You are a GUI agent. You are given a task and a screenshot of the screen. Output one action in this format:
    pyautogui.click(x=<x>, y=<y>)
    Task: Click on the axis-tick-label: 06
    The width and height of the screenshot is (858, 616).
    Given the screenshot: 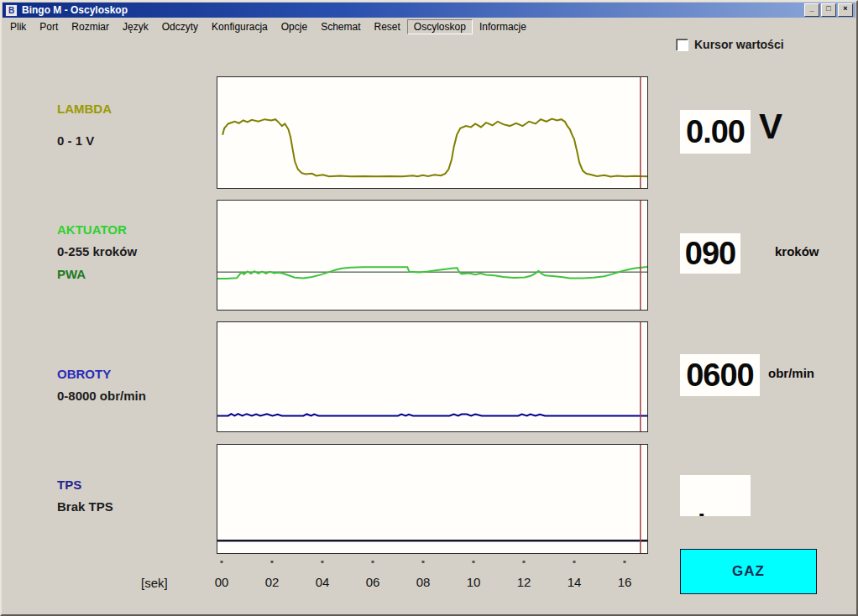 What is the action you would take?
    pyautogui.click(x=373, y=582)
    